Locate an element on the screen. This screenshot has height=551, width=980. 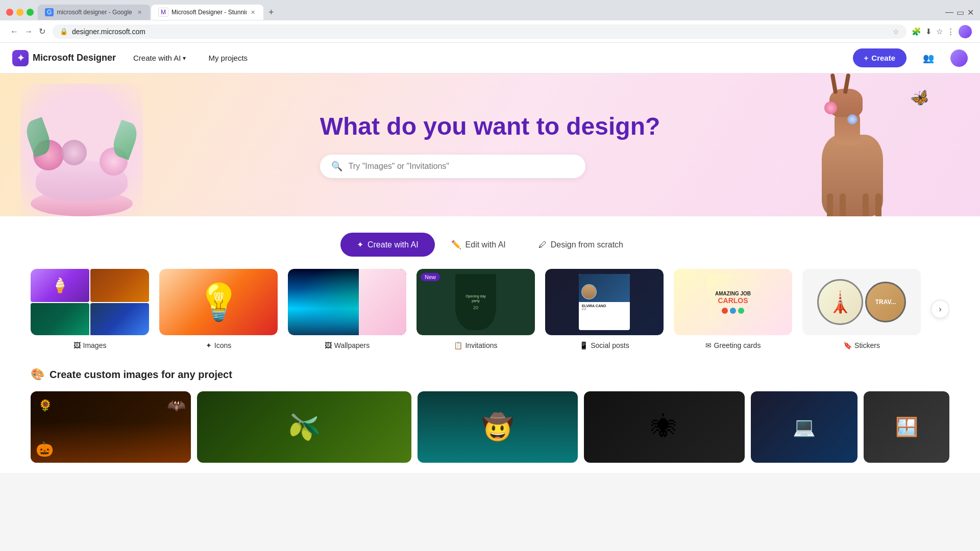
tab2-favicon: M is located at coordinates (163, 12).